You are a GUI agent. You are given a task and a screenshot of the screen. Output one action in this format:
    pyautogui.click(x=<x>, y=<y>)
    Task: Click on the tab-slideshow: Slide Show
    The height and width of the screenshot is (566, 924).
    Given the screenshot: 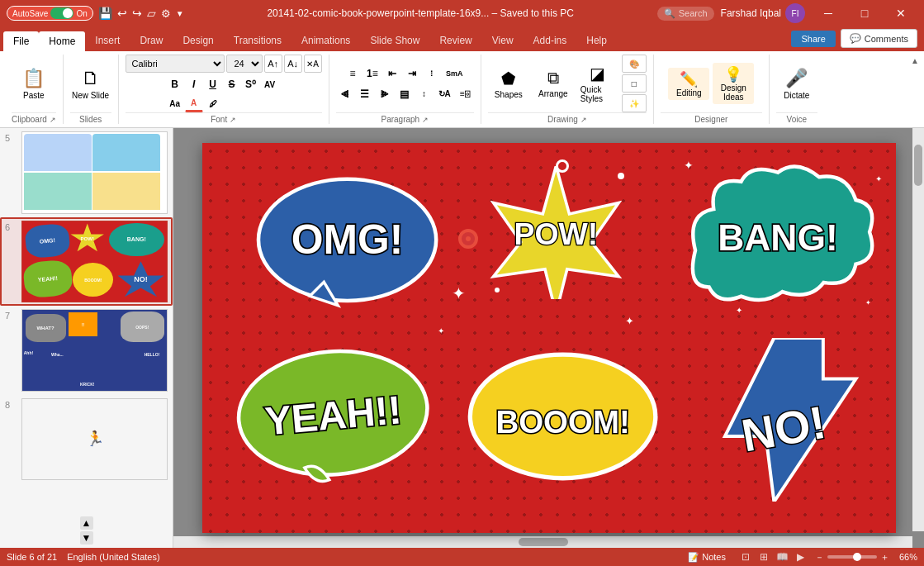 What is the action you would take?
    pyautogui.click(x=395, y=40)
    